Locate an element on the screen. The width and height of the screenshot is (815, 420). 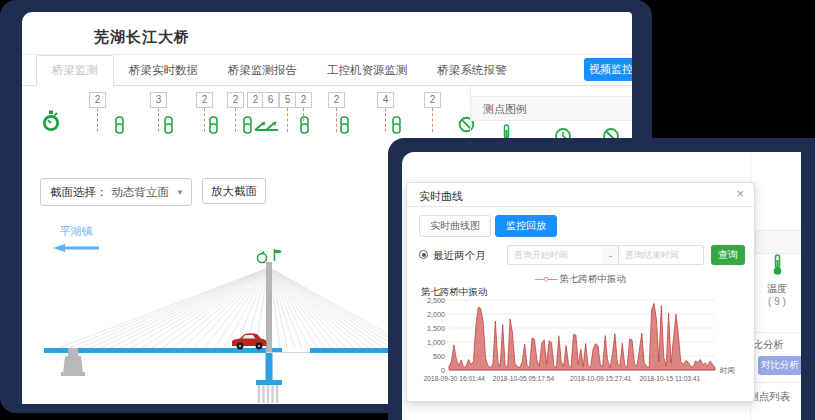
chevron-down-icon: ▼ is located at coordinates (184, 192).